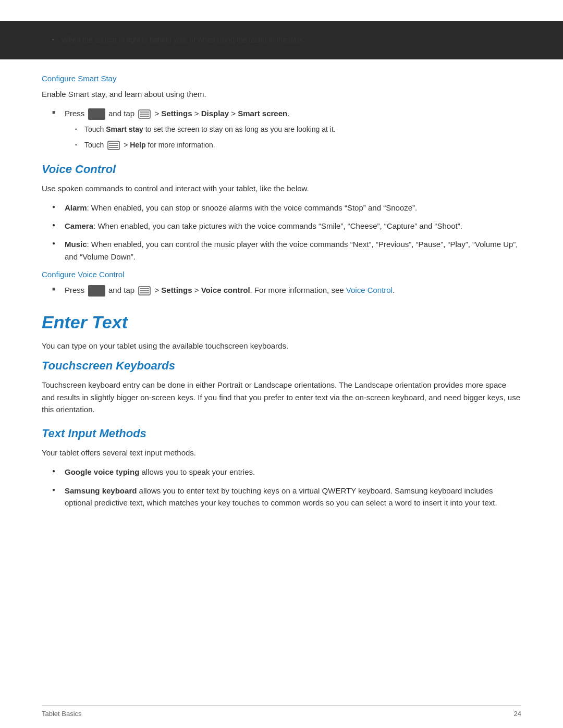 The height and width of the screenshot is (728, 563). I want to click on samsung-keyboard-item: Samsung keyboard allows you to enter tex…, so click(287, 497).